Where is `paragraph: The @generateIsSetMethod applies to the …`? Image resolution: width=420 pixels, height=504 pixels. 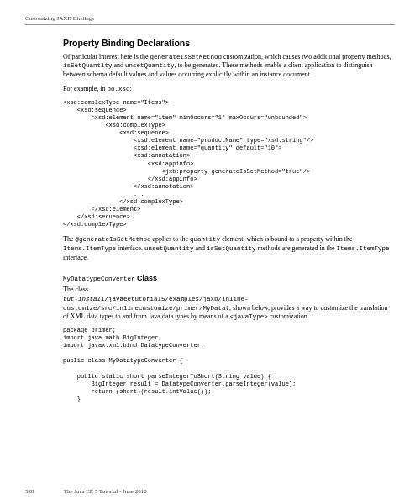 paragraph: The @generateIsSetMethod applies to the … is located at coordinates (228, 249).